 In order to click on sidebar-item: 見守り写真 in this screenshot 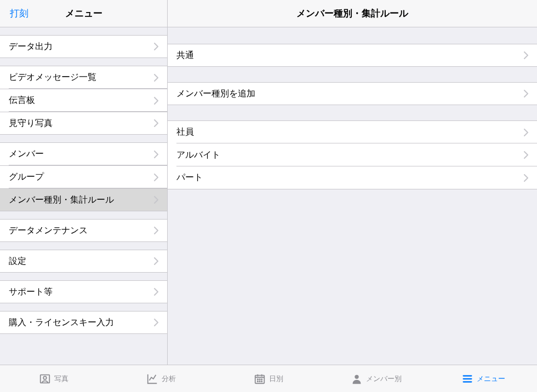, I will do `click(83, 123)`.